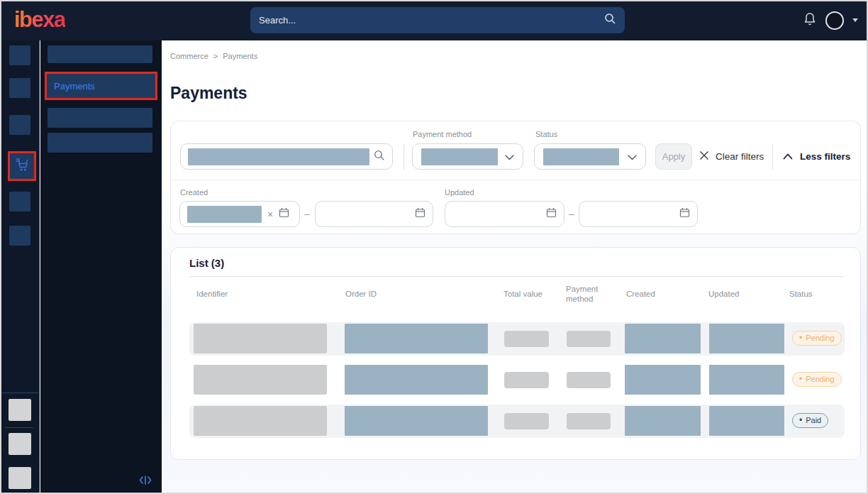  I want to click on col-header-created: Created, so click(641, 294).